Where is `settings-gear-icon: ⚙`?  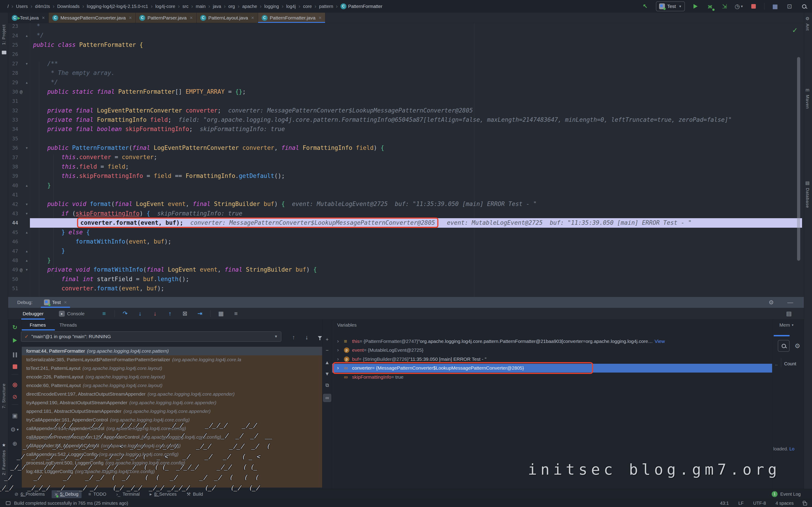
settings-gear-icon: ⚙ is located at coordinates (771, 302).